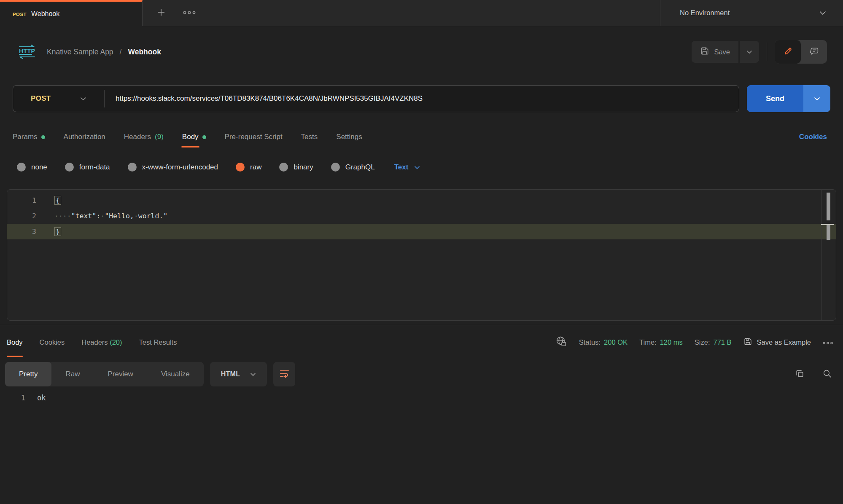  Describe the element at coordinates (84, 137) in the screenshot. I see `tab-authorization: Authorization` at that location.